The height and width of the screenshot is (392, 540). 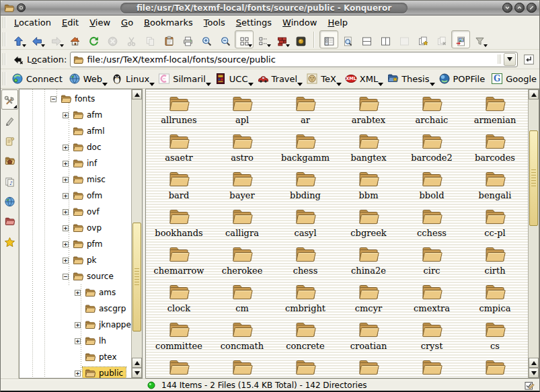 What do you see at coordinates (534, 373) in the screenshot?
I see `view-scroll-down-button` at bounding box center [534, 373].